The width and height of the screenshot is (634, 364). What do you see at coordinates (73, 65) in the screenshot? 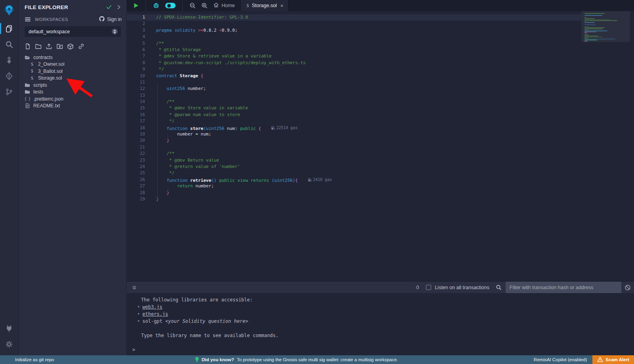
I see `tree-item-2-owner-sol: S2_Owner.sol` at bounding box center [73, 65].